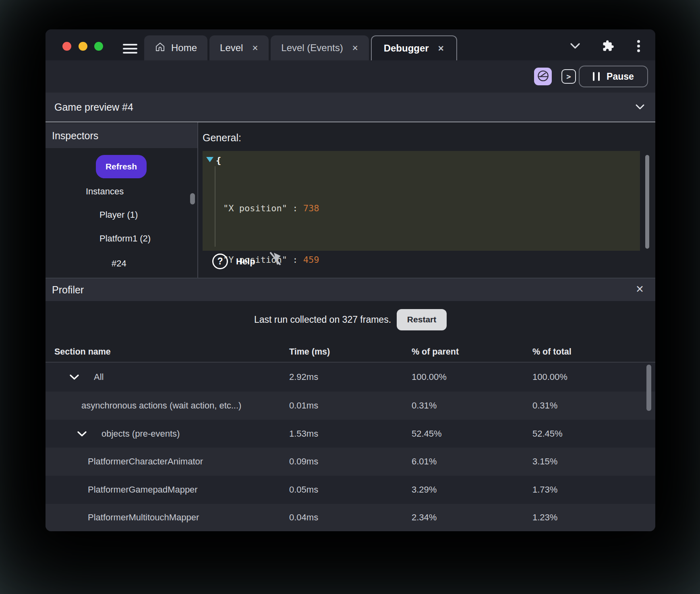  What do you see at coordinates (422, 320) in the screenshot?
I see `restart-button: Restart` at bounding box center [422, 320].